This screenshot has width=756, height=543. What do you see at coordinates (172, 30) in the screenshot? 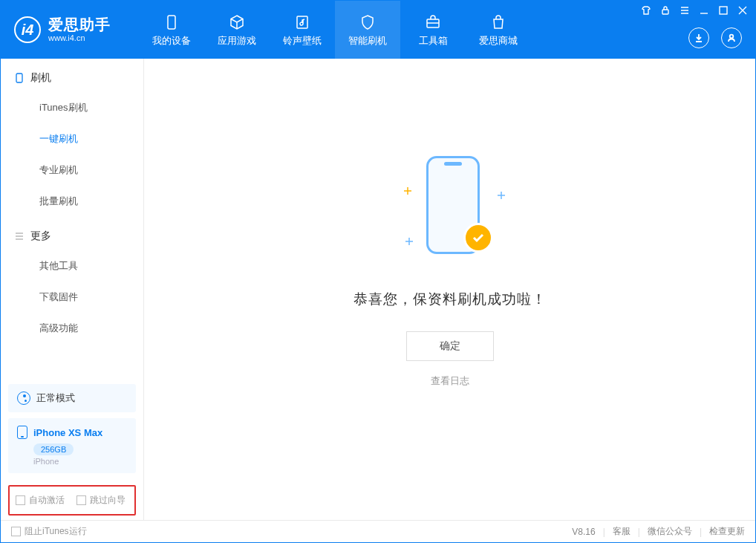
I see `tab-my-device: 我的设备` at bounding box center [172, 30].